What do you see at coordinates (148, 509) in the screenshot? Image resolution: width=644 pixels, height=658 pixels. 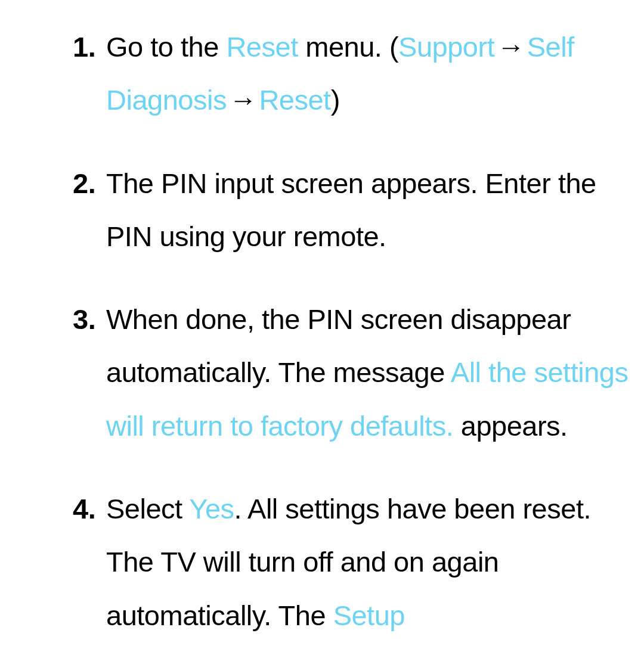 I see `step-4-text-a: Select` at bounding box center [148, 509].